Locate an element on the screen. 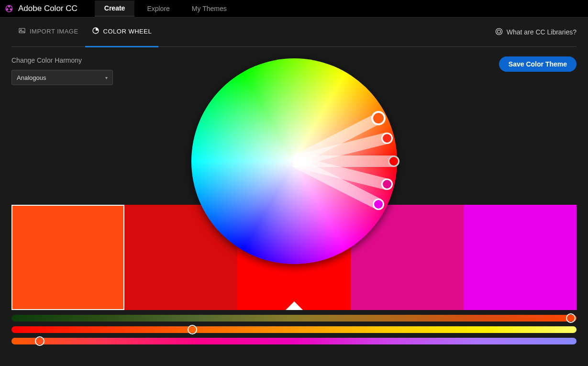 The width and height of the screenshot is (588, 366). save-color-theme-button: Save Color Theme is located at coordinates (538, 64).